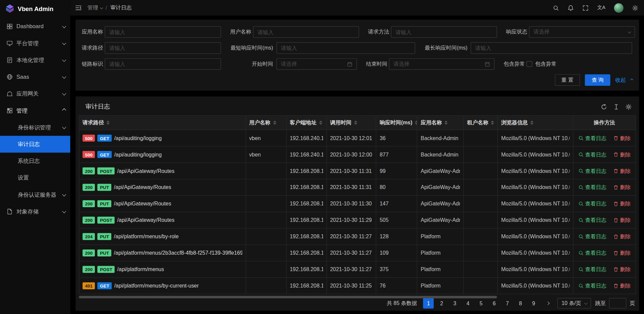 This screenshot has height=314, width=644. What do you see at coordinates (35, 111) in the screenshot?
I see `sidebar-item-admin: 管理` at bounding box center [35, 111].